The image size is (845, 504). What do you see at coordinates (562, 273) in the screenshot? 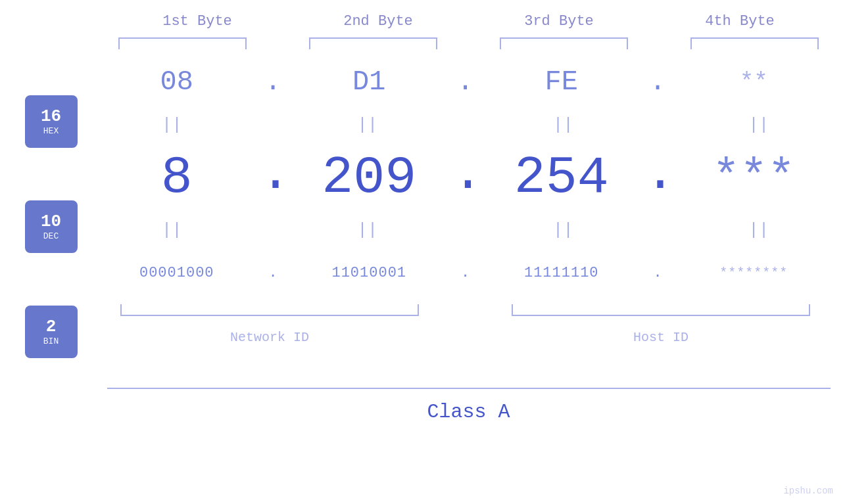
I see `bin-b3-value: 11111110` at bounding box center [562, 273].